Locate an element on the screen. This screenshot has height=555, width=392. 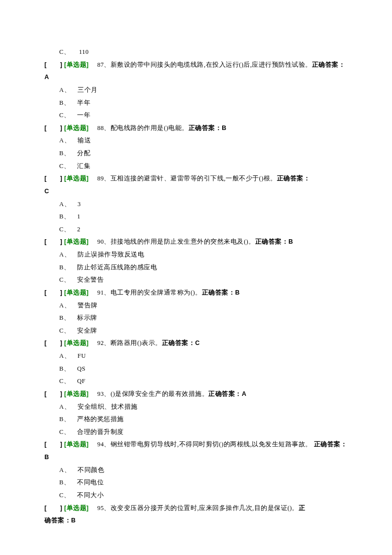
list-item: A、不同颜色 is located at coordinates (196, 470).